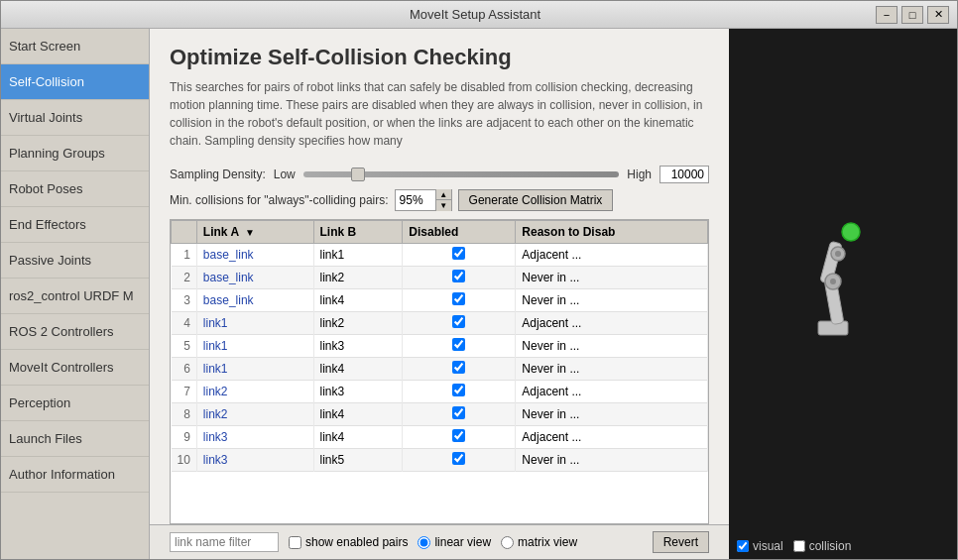 This screenshot has width=958, height=560. What do you see at coordinates (439, 541) in the screenshot?
I see `bottom-bar: show enabled pairs linear view matrix vi…` at bounding box center [439, 541].